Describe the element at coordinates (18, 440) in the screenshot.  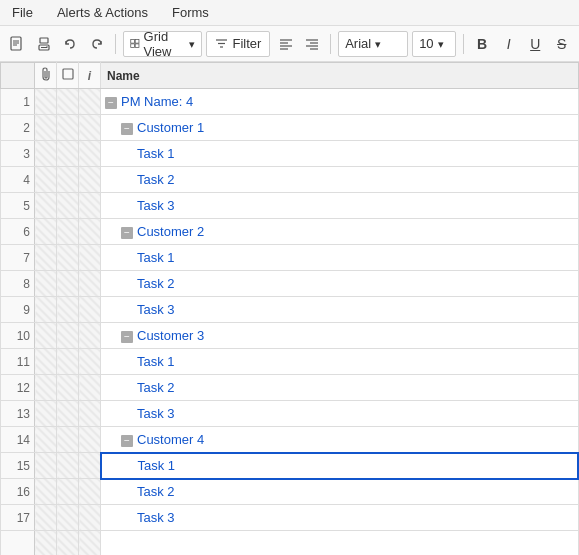
I see `row-number-cell: 14` at that location.